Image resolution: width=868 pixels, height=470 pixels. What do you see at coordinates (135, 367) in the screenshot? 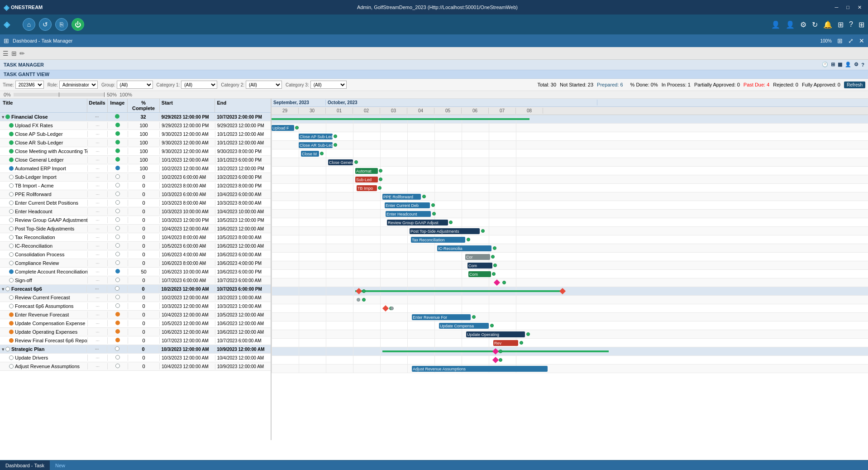
I see `table-row: Adjust Revenue Assumptions ··· 0 10/4/20…` at bounding box center [135, 367].